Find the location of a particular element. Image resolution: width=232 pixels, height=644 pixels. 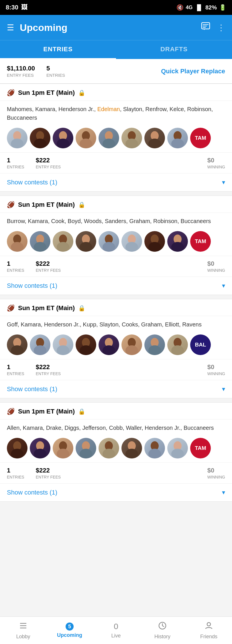

entry-count-value: 1 is located at coordinates (15, 470).